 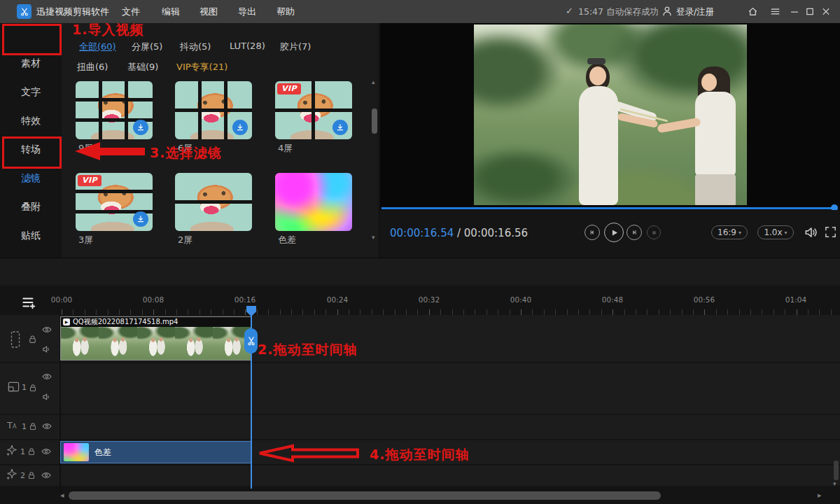 I want to click on scrollbar-thumb, so click(x=374, y=121).